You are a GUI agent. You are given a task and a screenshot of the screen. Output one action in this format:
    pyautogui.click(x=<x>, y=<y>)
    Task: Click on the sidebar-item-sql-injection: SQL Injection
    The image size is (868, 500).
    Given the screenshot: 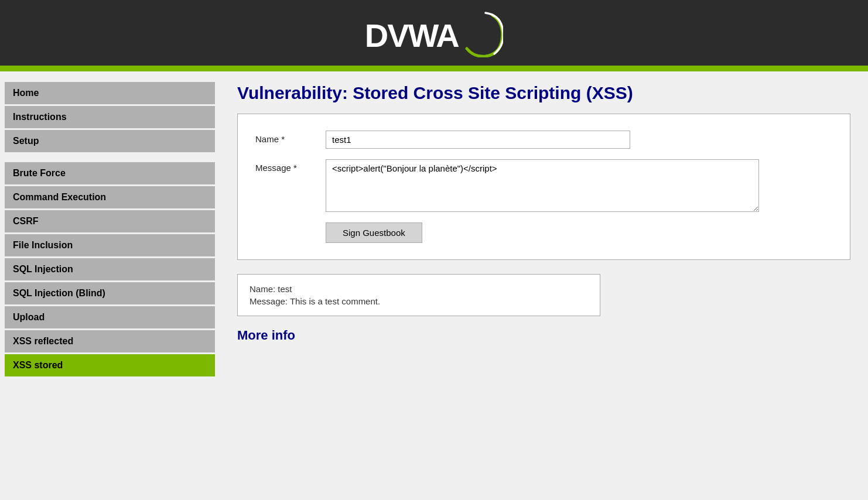 What is the action you would take?
    pyautogui.click(x=110, y=269)
    